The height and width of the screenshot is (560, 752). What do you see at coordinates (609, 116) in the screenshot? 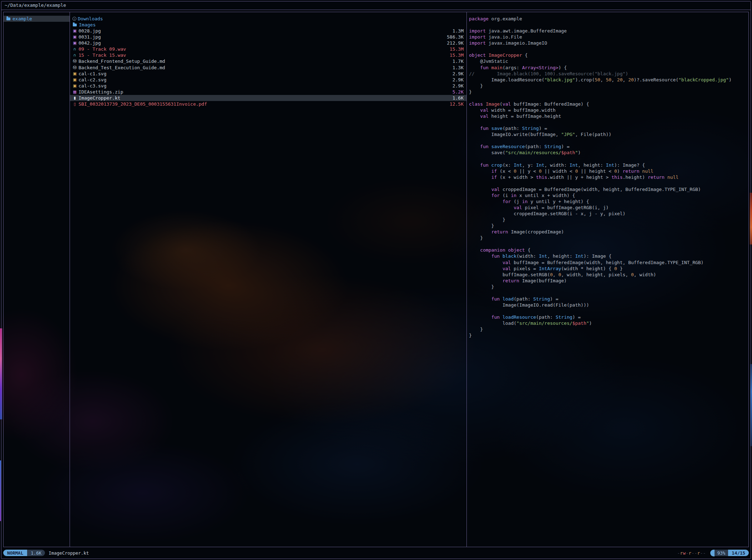
I see `code-line: val height = buffImage.height` at bounding box center [609, 116].